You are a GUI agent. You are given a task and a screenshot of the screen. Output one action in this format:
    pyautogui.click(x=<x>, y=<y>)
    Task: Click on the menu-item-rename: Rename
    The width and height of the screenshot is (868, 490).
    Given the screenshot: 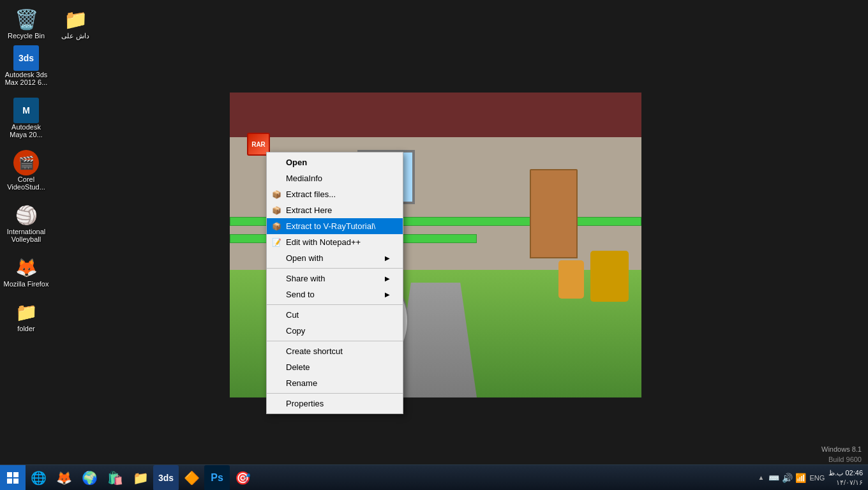 What is the action you would take?
    pyautogui.click(x=334, y=383)
    